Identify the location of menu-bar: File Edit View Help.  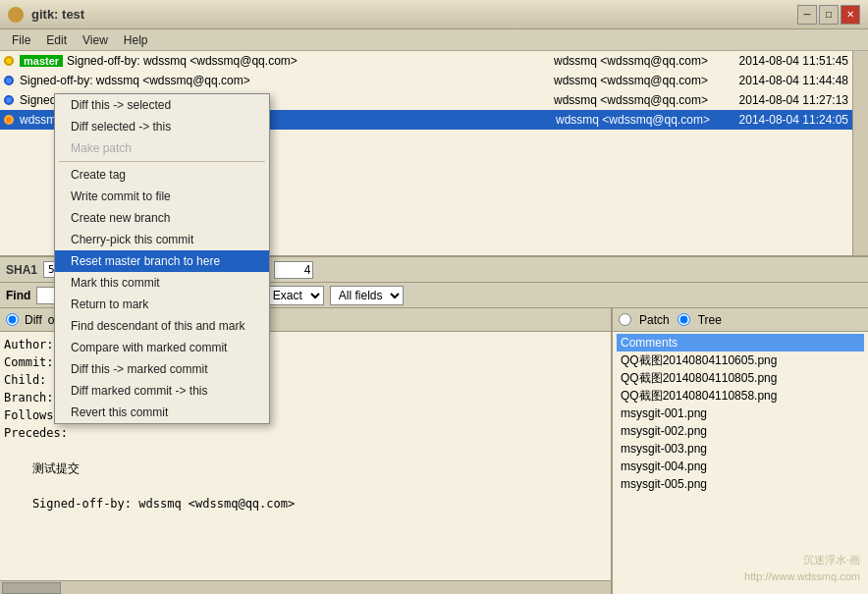
(434, 40).